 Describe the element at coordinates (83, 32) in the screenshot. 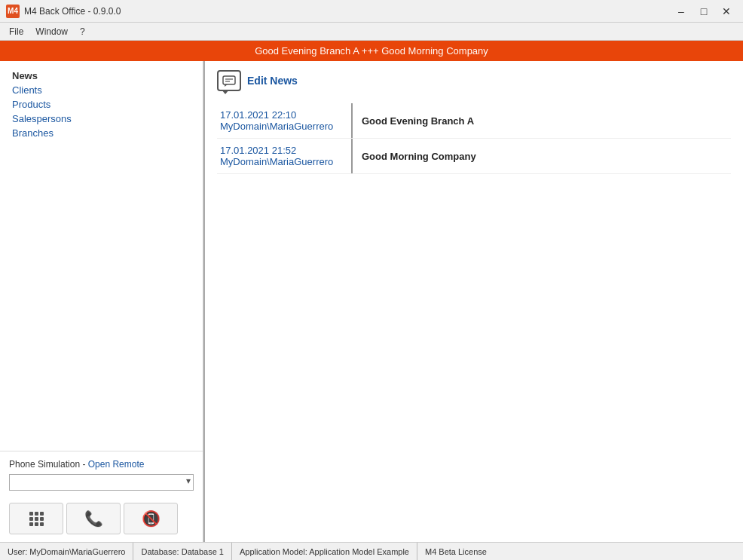

I see `menu-help: ?` at that location.